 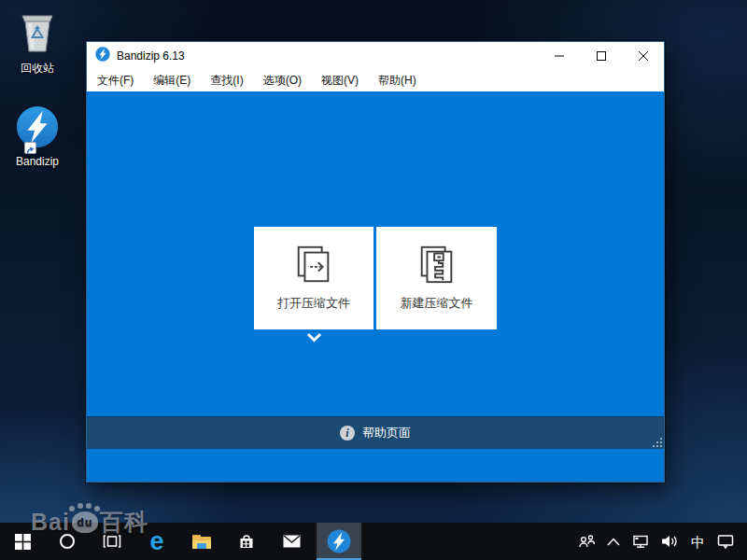 I want to click on open-archive-label: 打开压缩文件, so click(x=314, y=303).